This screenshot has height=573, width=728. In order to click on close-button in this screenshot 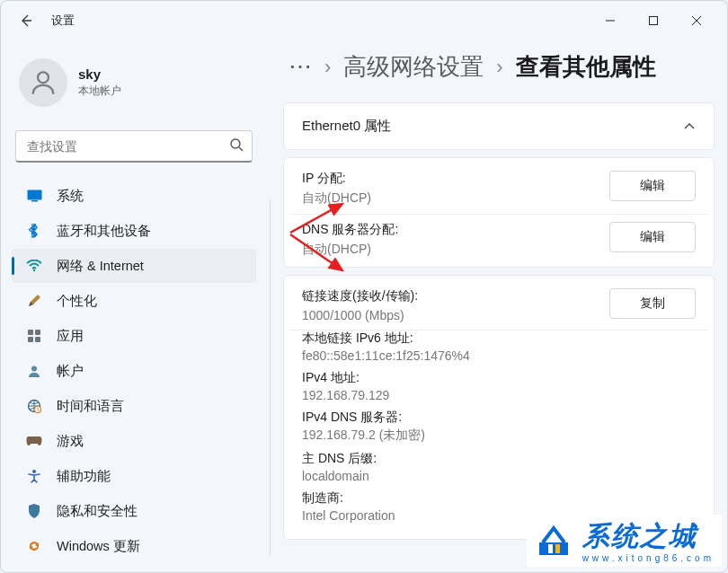, I will do `click(697, 21)`.